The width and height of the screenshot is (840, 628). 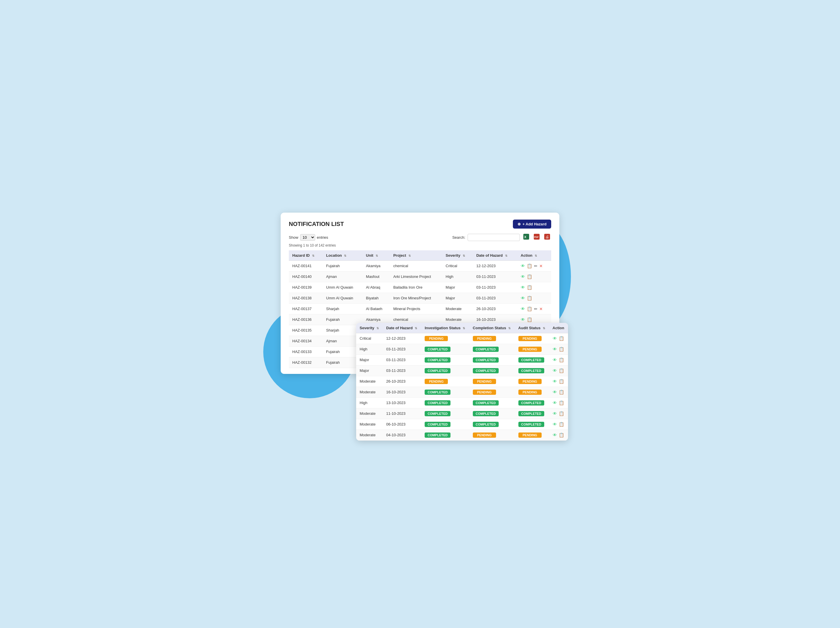 I want to click on table-row: High 03-11-2023 COMPLETED COMPLETED PEND…, so click(x=462, y=349).